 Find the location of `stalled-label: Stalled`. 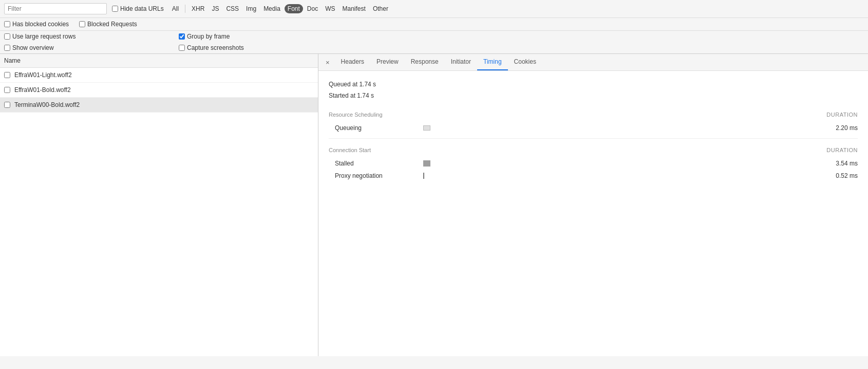

stalled-label: Stalled is located at coordinates (376, 163).